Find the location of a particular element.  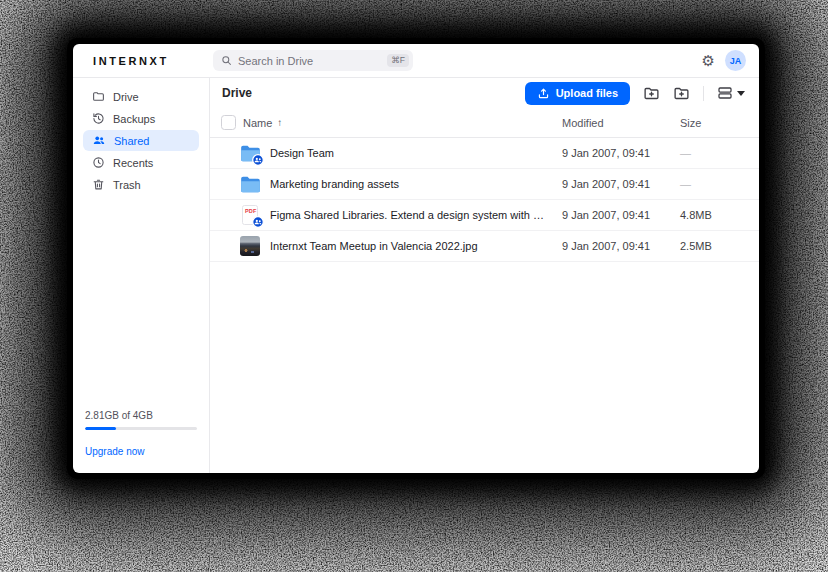

shared-people-icon is located at coordinates (99, 140).